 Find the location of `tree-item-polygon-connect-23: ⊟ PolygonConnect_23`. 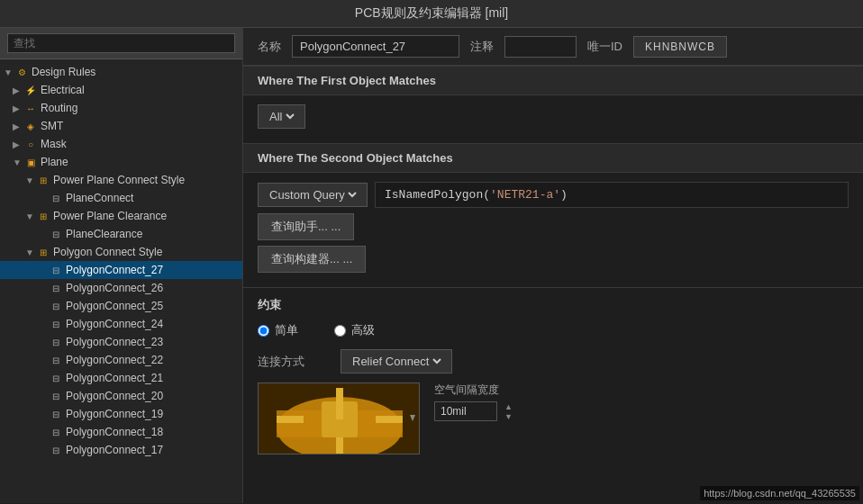

tree-item-polygon-connect-23: ⊟ PolygonConnect_23 is located at coordinates (121, 342).